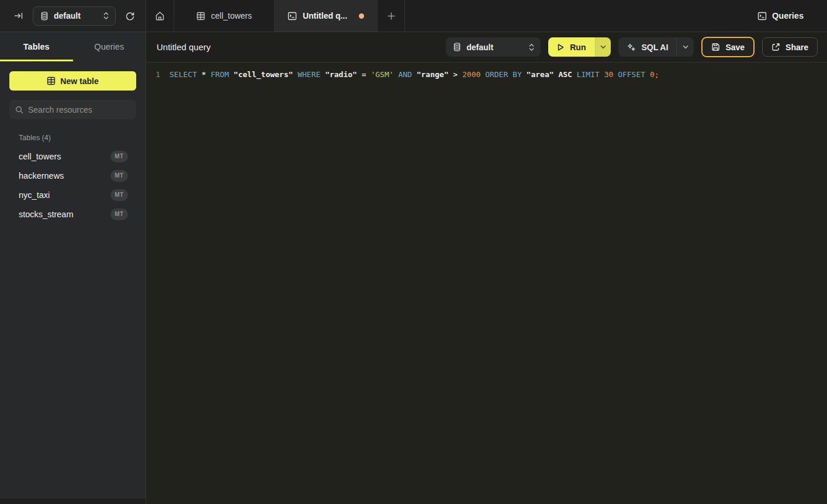  Describe the element at coordinates (160, 16) in the screenshot. I see `home-tab` at that location.